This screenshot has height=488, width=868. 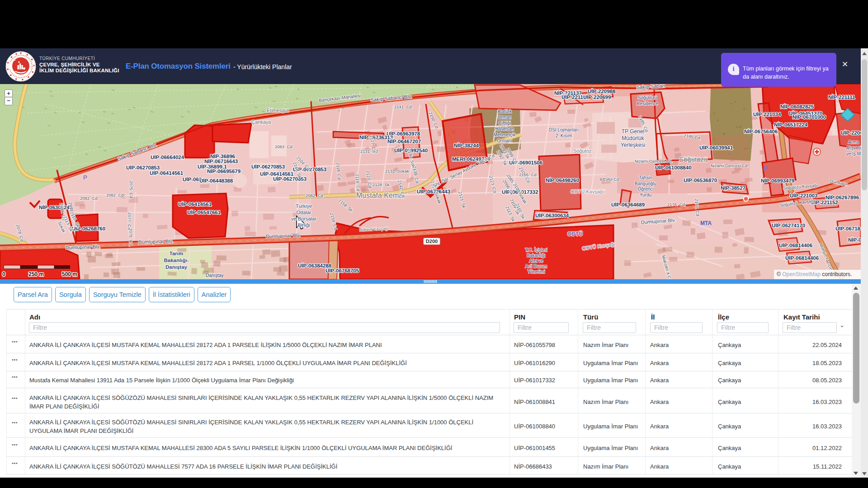 What do you see at coordinates (224, 171) in the screenshot?
I see `svg-text: NİP-06695679` at bounding box center [224, 171].